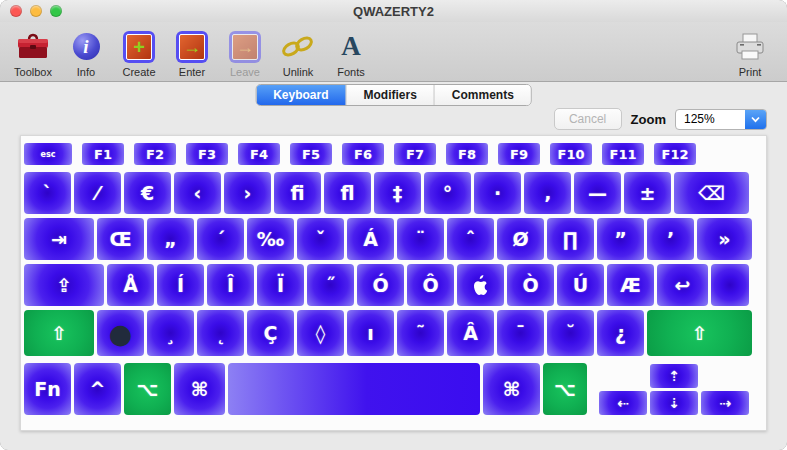  I want to click on key-product-sign: ∏, so click(570, 239).